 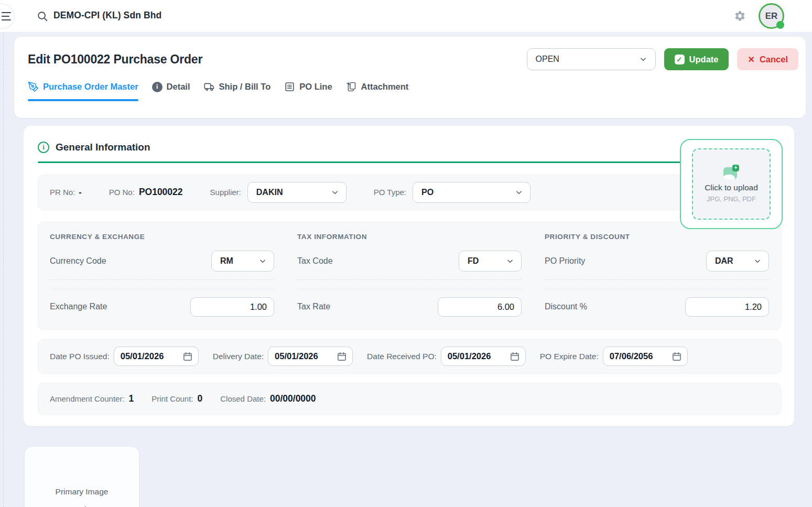 I want to click on tax-code-label: Tax Code, so click(x=315, y=261).